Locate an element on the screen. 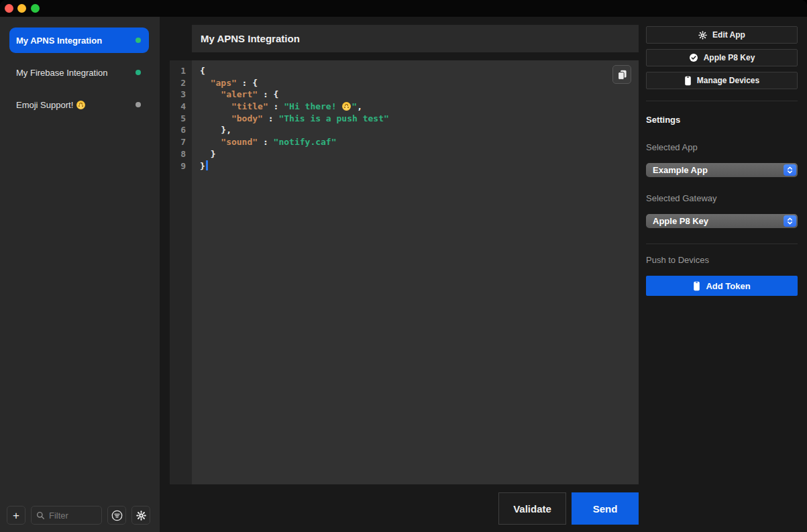 Image resolution: width=807 pixels, height=532 pixels. line-number: 4 is located at coordinates (178, 107).